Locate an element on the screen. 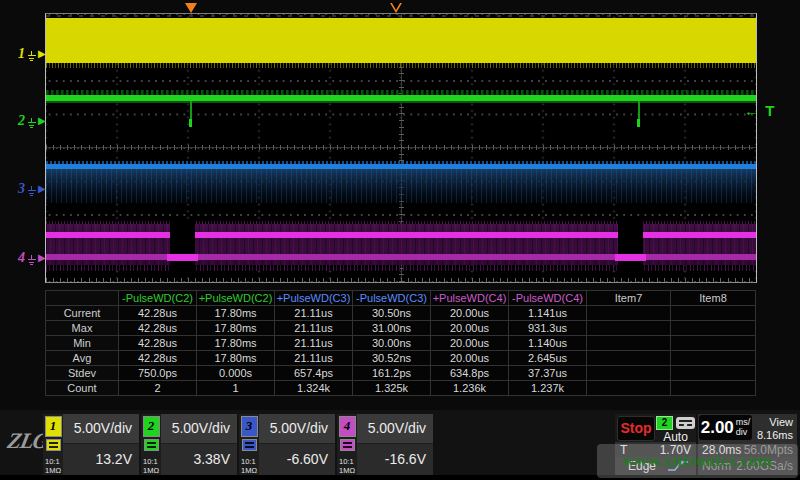  measurement-corner-cell is located at coordinates (82, 298).